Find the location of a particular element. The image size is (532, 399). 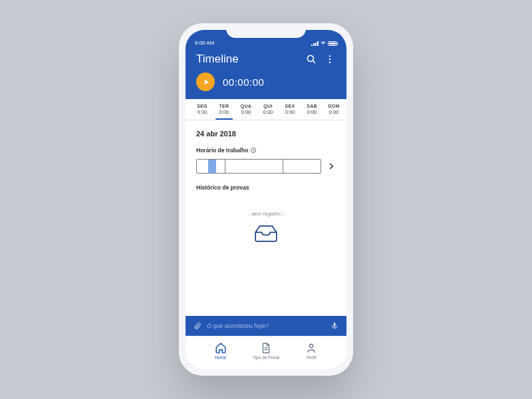

day-tab-qua: QUA0:00 is located at coordinates (246, 109).